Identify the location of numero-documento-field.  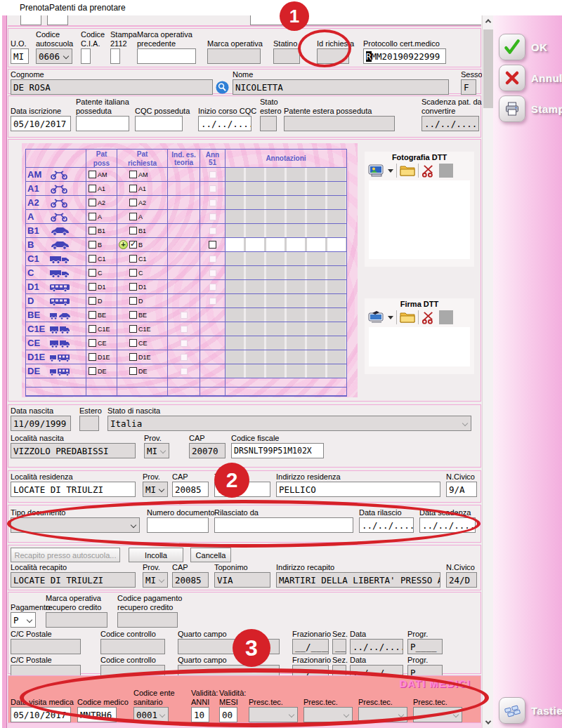
(178, 525).